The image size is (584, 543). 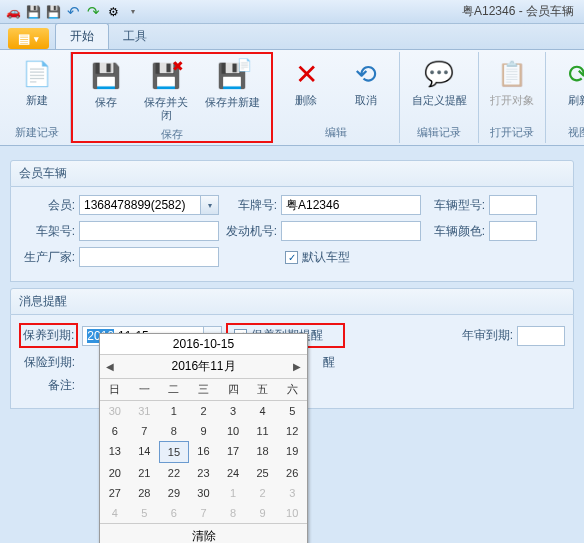 I want to click on dp-day-other: 10, so click(x=292, y=513).